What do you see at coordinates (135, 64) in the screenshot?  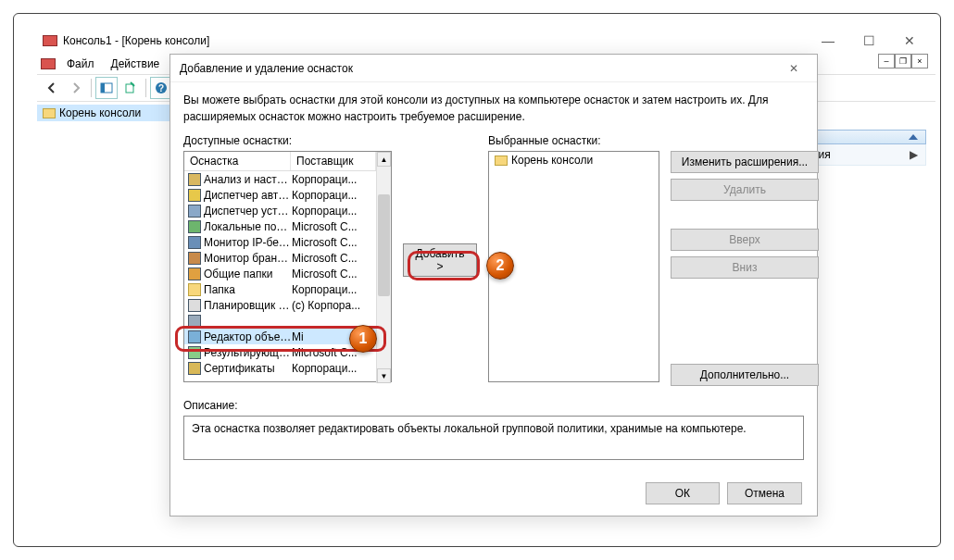 I see `menu-action: Действие` at bounding box center [135, 64].